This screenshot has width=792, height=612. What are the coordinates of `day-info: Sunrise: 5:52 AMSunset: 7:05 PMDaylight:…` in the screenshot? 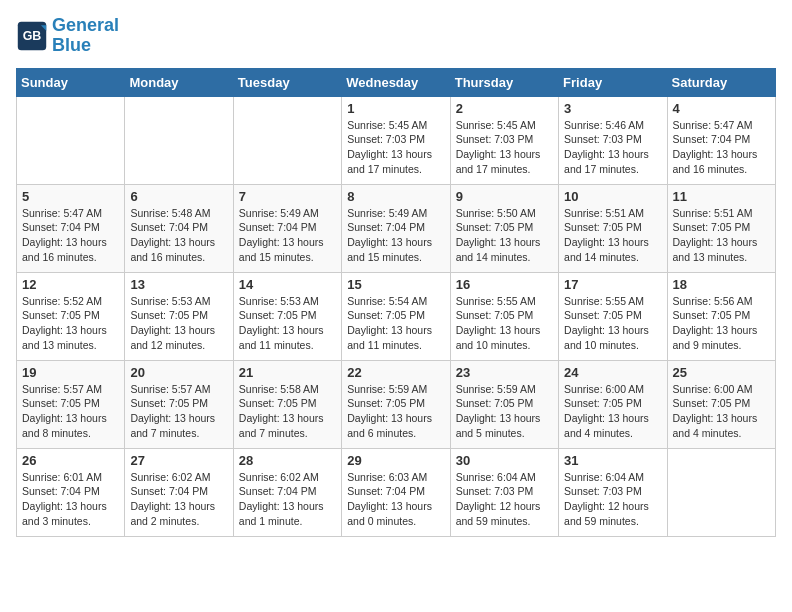 It's located at (70, 324).